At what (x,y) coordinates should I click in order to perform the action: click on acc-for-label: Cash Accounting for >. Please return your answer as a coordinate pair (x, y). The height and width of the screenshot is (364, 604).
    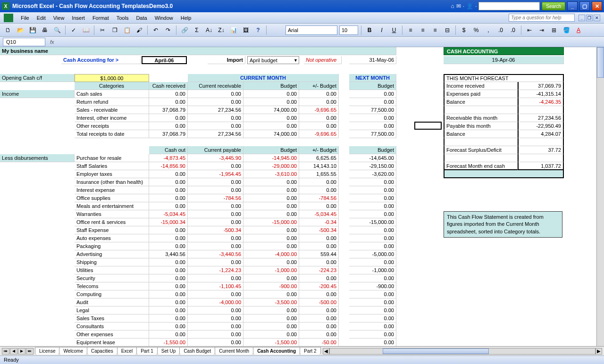
    Looking at the image, I should click on (101, 60).